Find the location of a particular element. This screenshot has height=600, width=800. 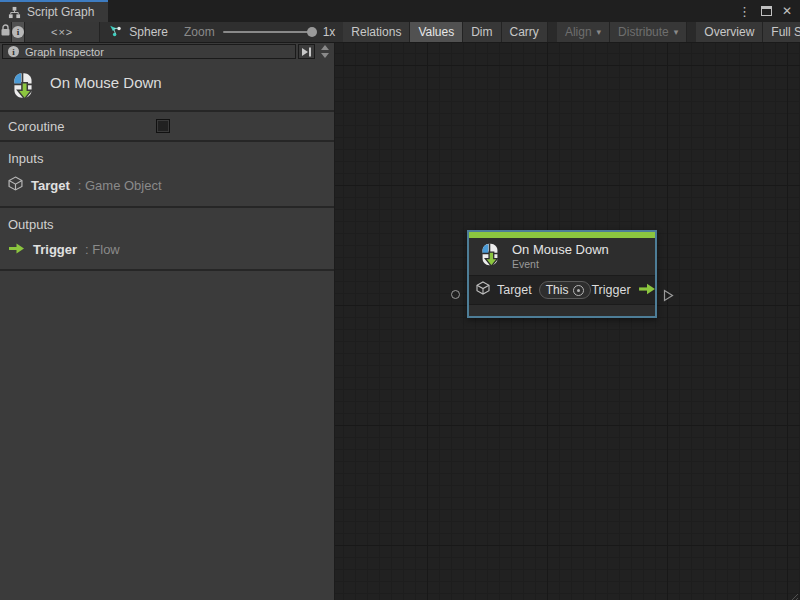

node-input-flow-port is located at coordinates (456, 294).